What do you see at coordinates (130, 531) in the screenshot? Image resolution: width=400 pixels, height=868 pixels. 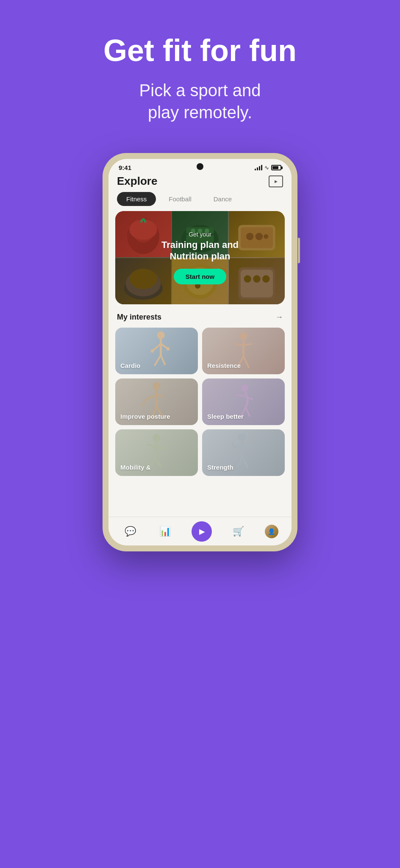 I see `nav-chat: 💬` at bounding box center [130, 531].